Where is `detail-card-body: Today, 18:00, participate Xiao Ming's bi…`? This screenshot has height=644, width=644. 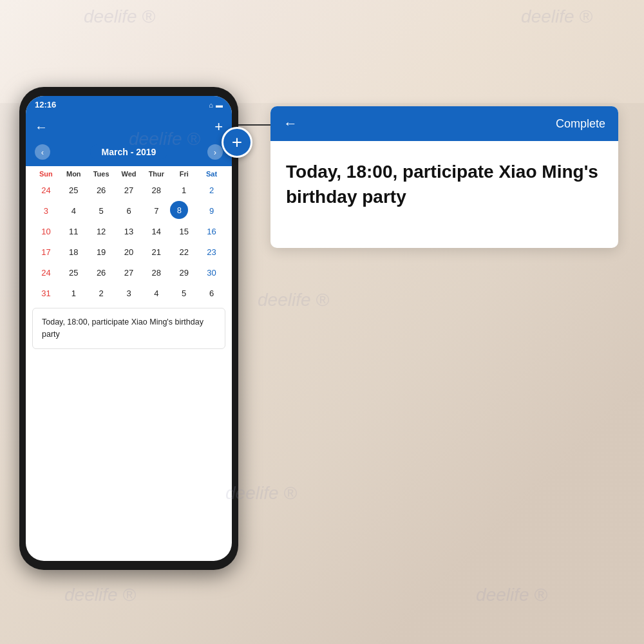
detail-card-body: Today, 18:00, participate Xiao Ming's bi… is located at coordinates (444, 194).